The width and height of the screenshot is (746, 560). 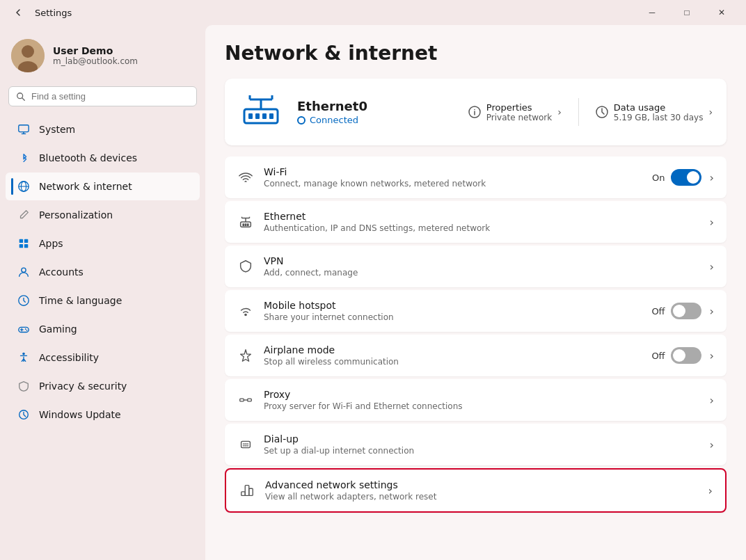 I want to click on item-text-proxy: Proxy Proxy server for Wi-Fi and Etherne…, so click(x=480, y=400).